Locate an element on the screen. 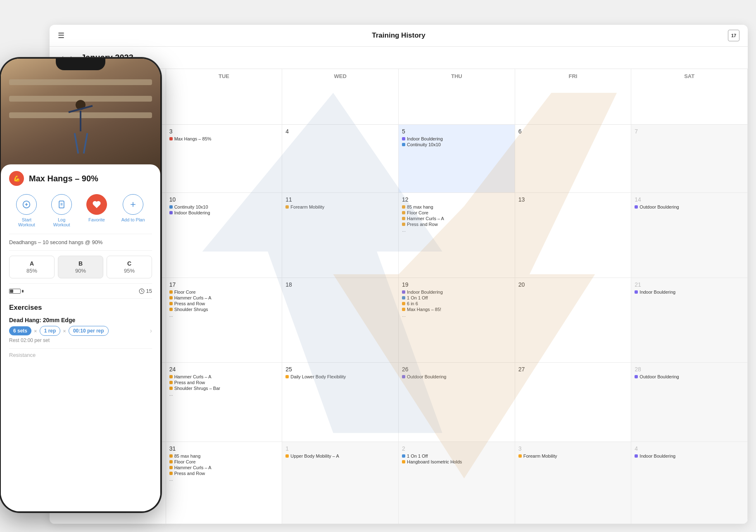 This screenshot has width=756, height=532. day-header-thu: THU is located at coordinates (457, 97).